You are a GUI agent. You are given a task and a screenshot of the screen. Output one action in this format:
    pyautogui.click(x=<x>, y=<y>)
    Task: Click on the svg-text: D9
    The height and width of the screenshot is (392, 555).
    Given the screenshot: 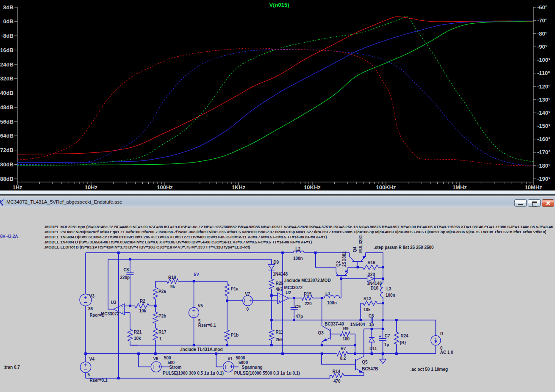 What is the action you would take?
    pyautogui.click(x=276, y=262)
    